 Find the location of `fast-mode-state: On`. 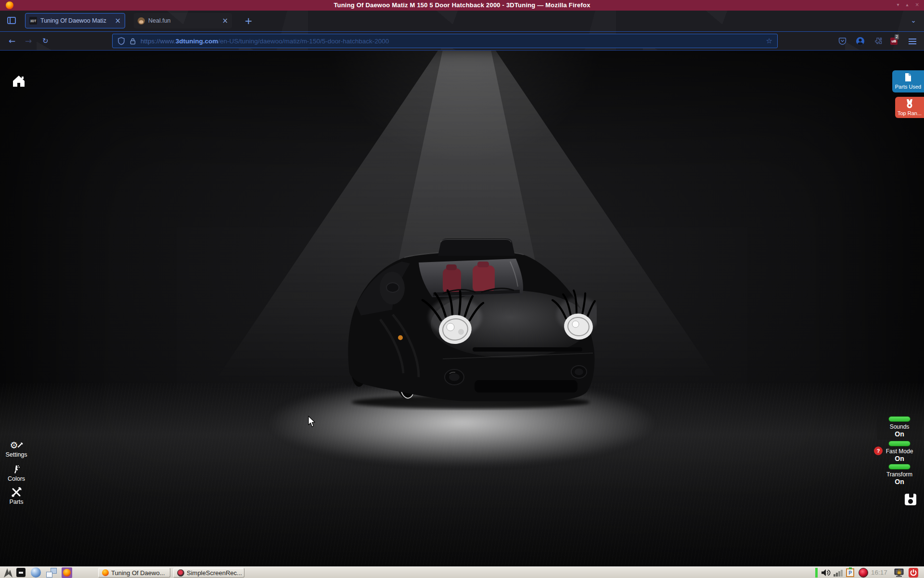

fast-mode-state: On is located at coordinates (899, 459).